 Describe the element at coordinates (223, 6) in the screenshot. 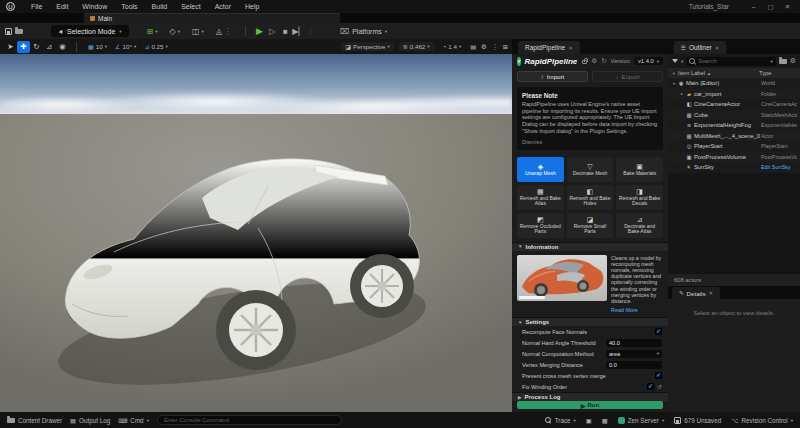

I see `menu-item: Actor` at that location.